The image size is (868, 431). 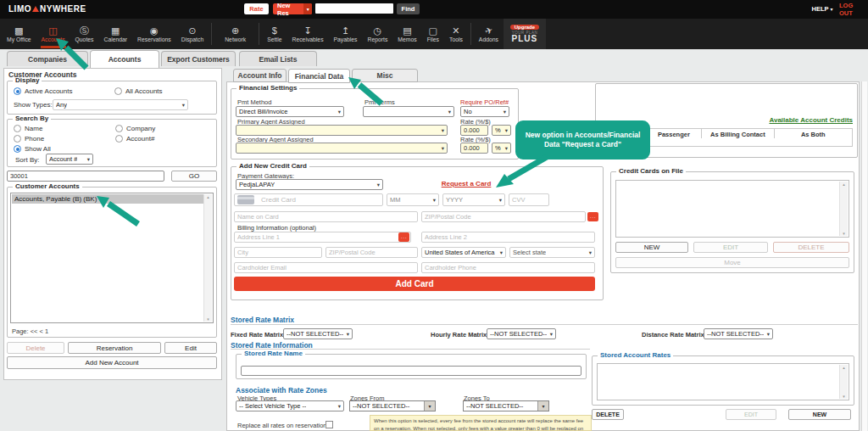 I want to click on cvv-input, so click(x=529, y=200).